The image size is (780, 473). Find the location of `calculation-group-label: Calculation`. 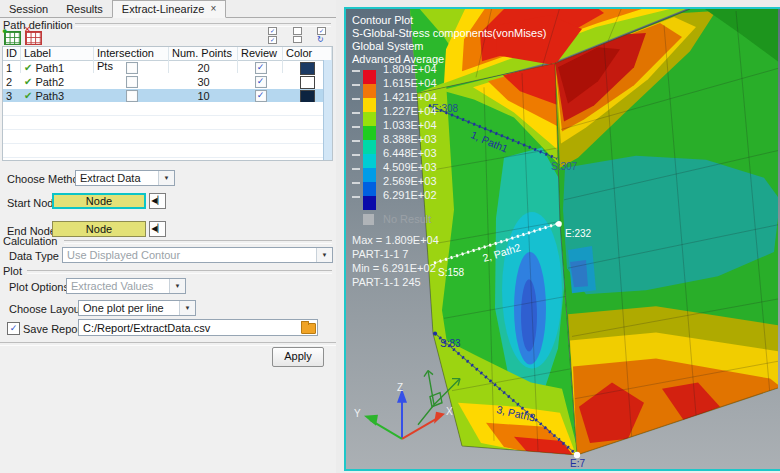

calculation-group-label: Calculation is located at coordinates (30, 241).